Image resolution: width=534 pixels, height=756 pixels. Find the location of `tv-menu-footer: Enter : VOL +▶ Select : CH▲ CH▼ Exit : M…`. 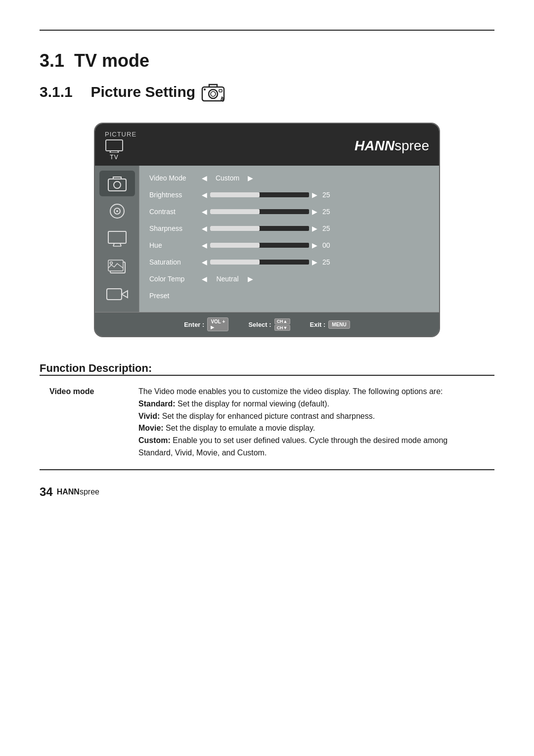

tv-menu-footer: Enter : VOL +▶ Select : CH▲ CH▼ Exit : M… is located at coordinates (267, 324).